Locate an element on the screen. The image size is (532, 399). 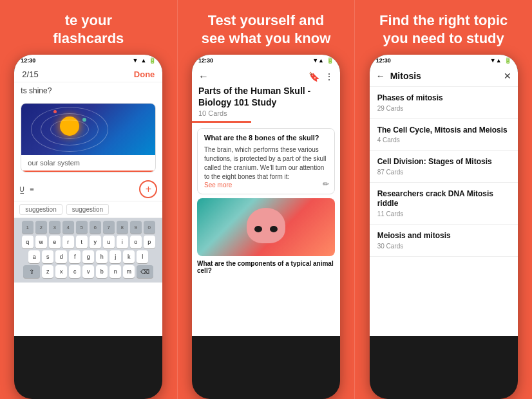
key-e: e is located at coordinates (55, 242).